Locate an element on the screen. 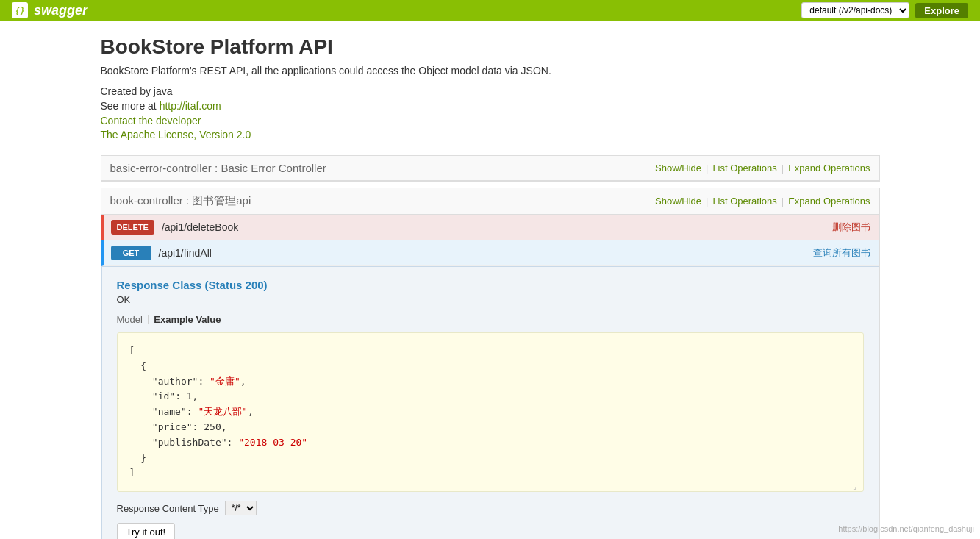  api-created-by: Created by java is located at coordinates (490, 91).